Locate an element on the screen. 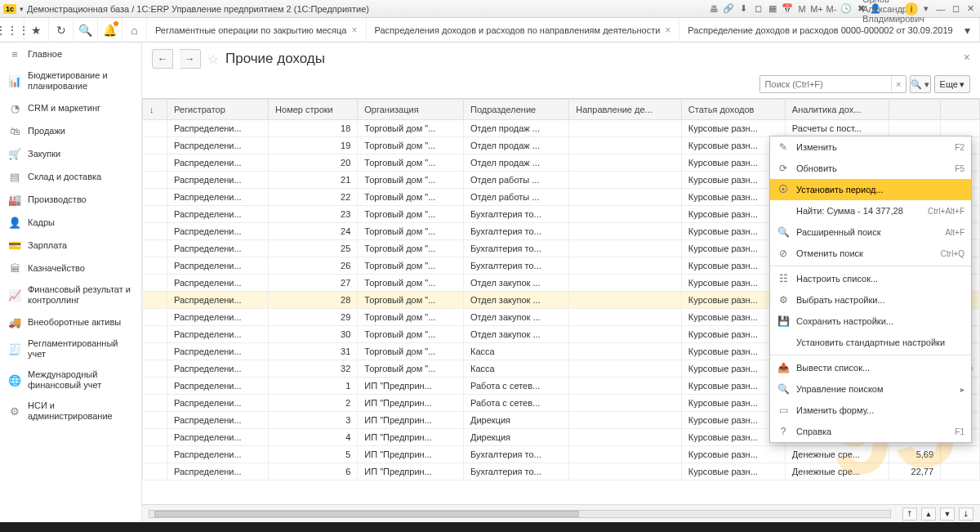  menu-item: ?СправкаF1 is located at coordinates (871, 431).